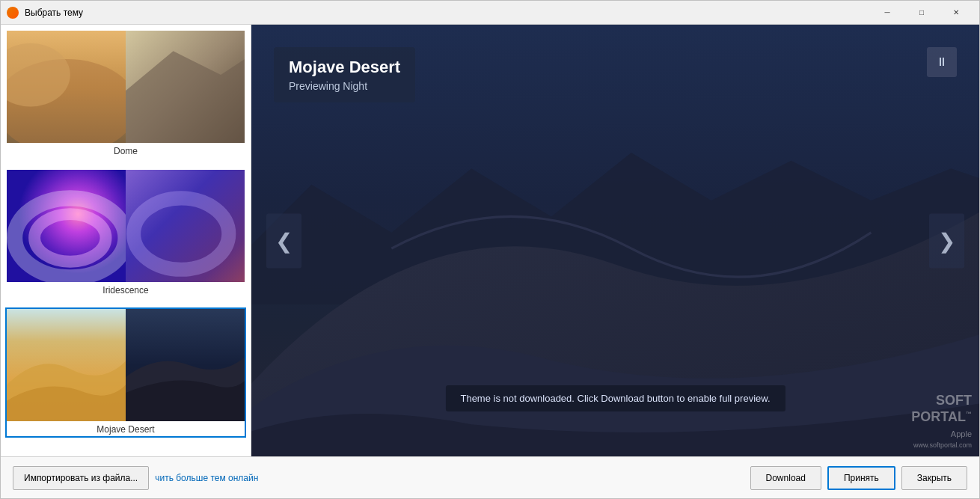  I want to click on watermark: SOFT PORTAL™ Apple www.softportal.com, so click(941, 420).